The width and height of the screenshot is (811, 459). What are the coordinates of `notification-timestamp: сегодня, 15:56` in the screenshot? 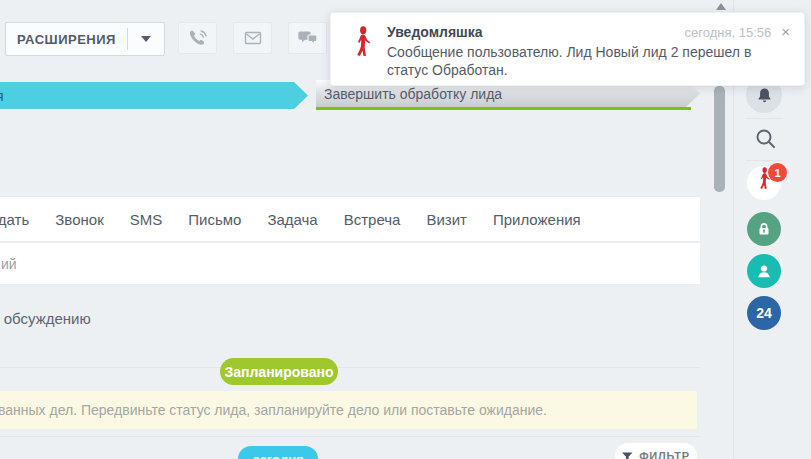 It's located at (734, 32).